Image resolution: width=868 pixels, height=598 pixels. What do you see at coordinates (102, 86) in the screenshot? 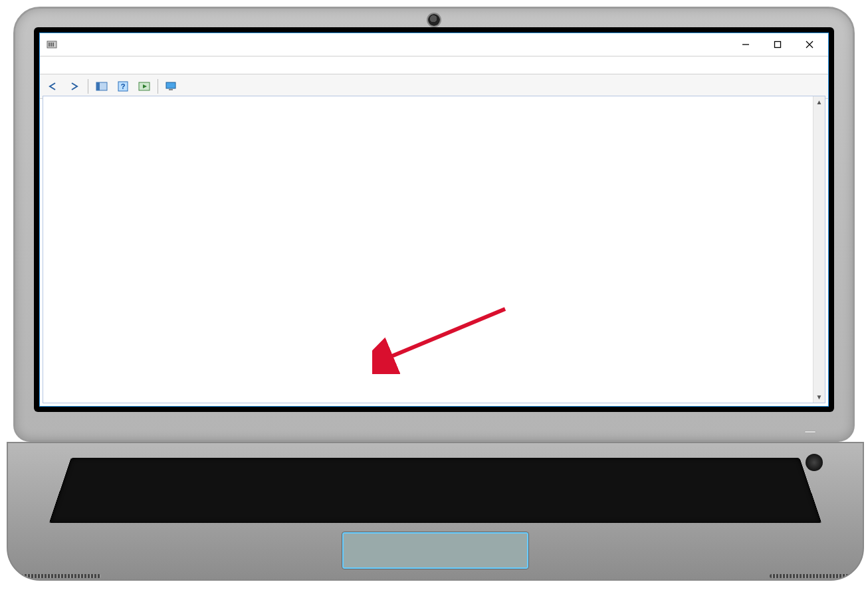
I see `panel-icon` at bounding box center [102, 86].